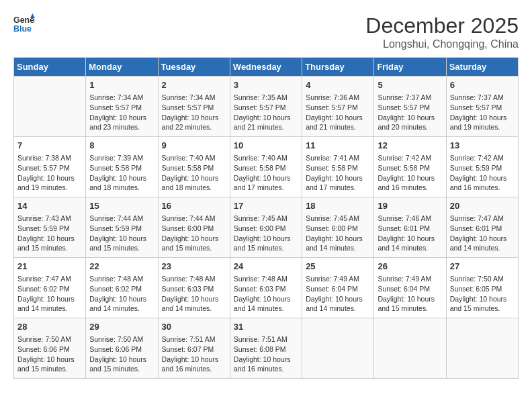 The image size is (532, 411). I want to click on calendar-day-cell: 29Sunrise: 7:50 AM Sunset: 6:06 PM Dayli…, so click(122, 349).